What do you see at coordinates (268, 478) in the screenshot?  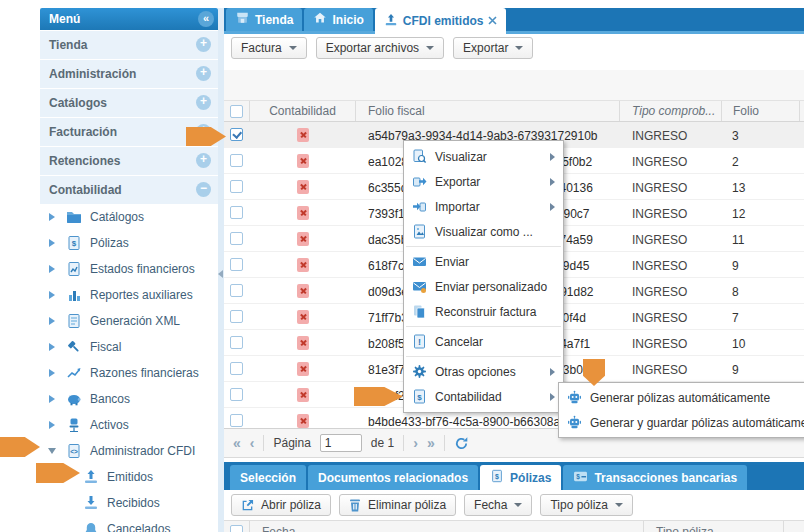 I see `tab-seleccion: Selección` at bounding box center [268, 478].